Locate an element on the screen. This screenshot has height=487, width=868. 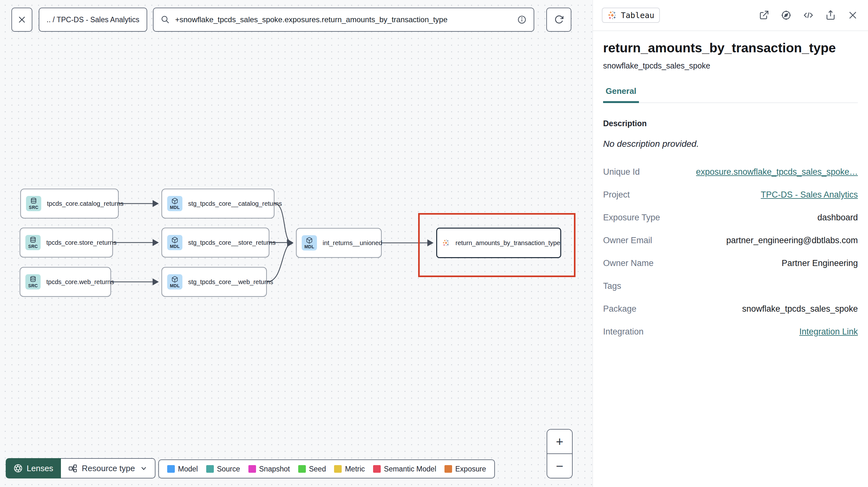
breadcrumb-label: .. / TPC-DS - Sales Analytics is located at coordinates (93, 20).